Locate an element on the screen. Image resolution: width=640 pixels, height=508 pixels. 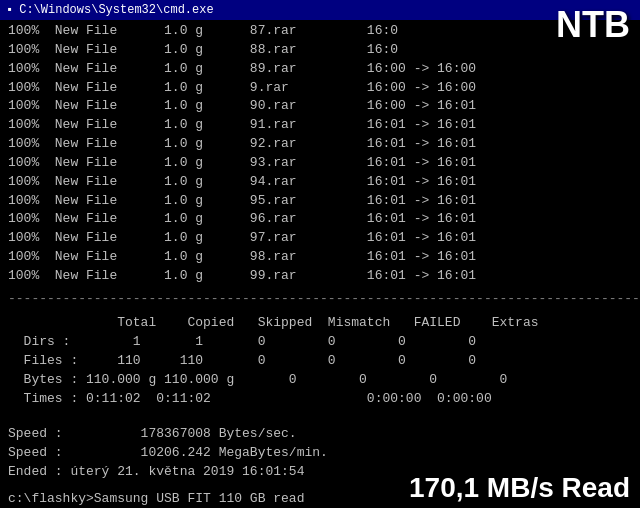
file-row: 100% New File 1.0 g 98.rar 16:01 -> 16:0… is located at coordinates (320, 258).